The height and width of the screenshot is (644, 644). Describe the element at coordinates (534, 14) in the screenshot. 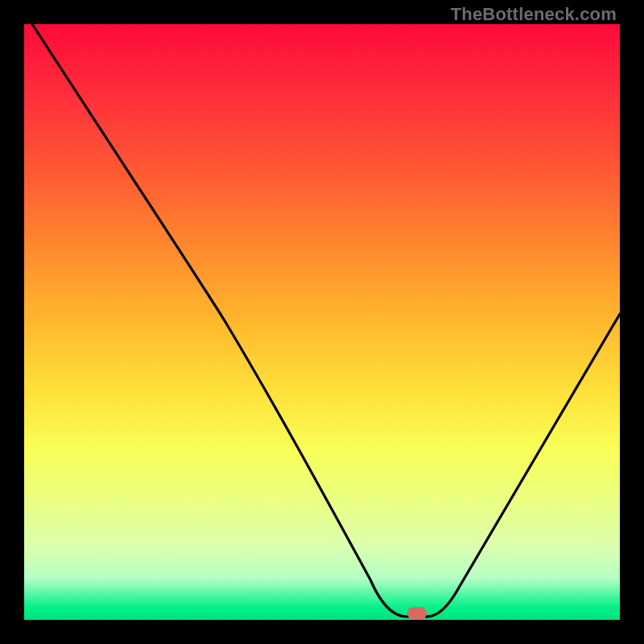

I see `watermark-text: TheBottleneck.com` at that location.